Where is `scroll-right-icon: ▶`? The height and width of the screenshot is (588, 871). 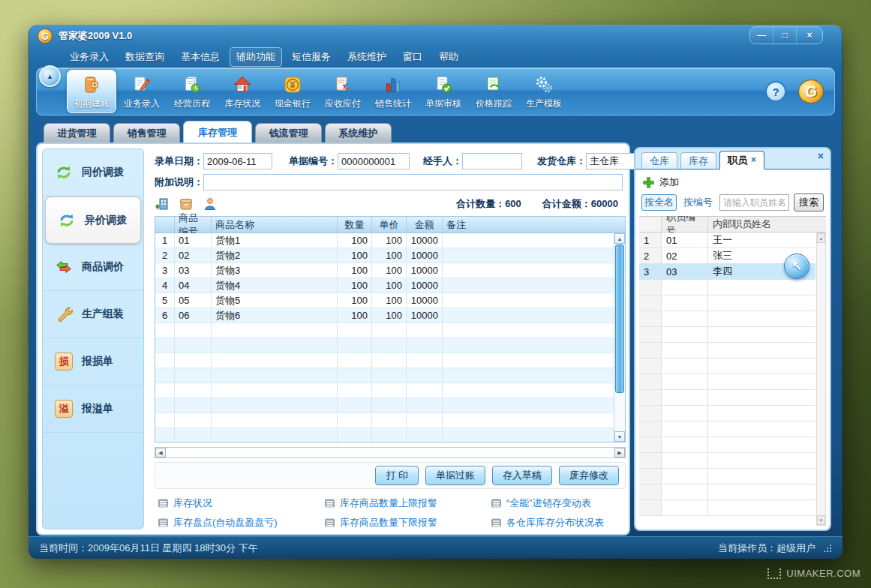
scroll-right-icon: ▶ is located at coordinates (620, 453).